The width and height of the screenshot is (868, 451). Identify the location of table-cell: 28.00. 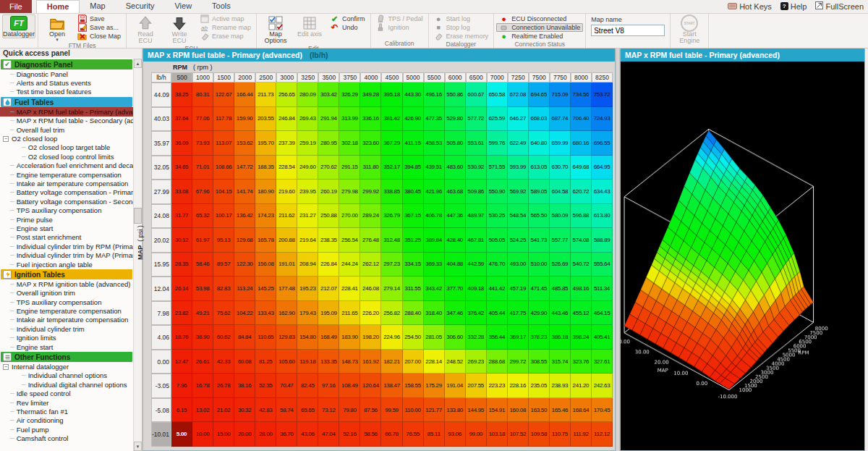
(266, 434).